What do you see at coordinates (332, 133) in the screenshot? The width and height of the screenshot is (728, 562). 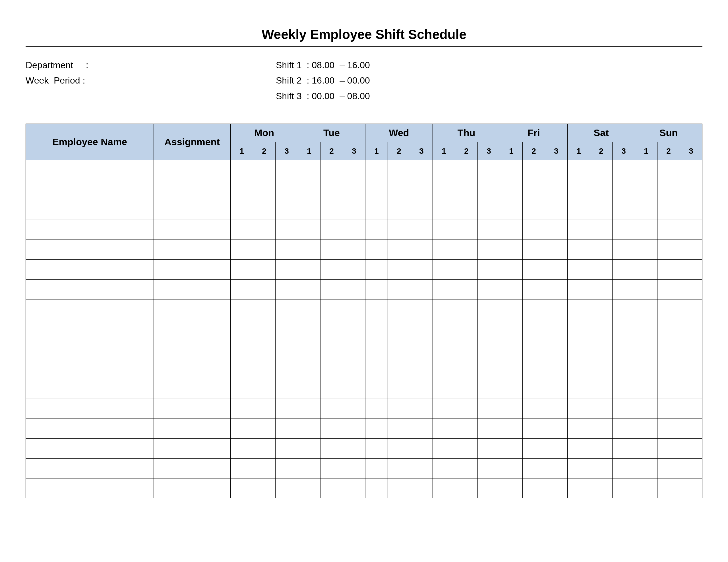 I see `header-day-tue: Tue` at bounding box center [332, 133].